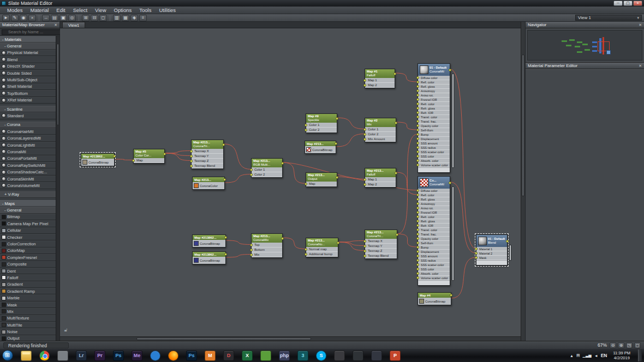 Image resolution: width=644 pixels, height=362 pixels. I want to click on taskbar-mail-app: M, so click(210, 355).